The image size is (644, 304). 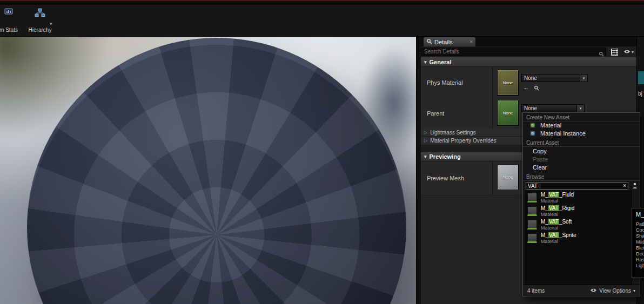 I want to click on main-toolbar: m Stats Hierarchy ▾, so click(x=322, y=21).